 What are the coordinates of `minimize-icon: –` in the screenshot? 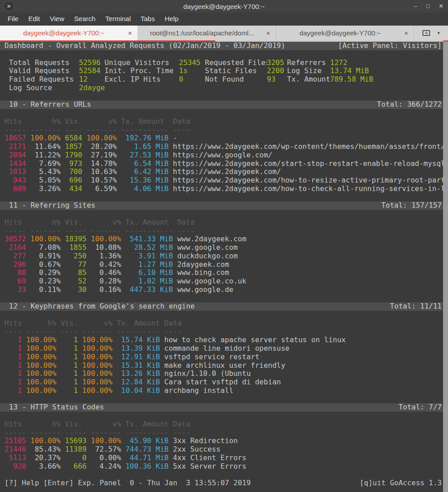 It's located at (415, 6).